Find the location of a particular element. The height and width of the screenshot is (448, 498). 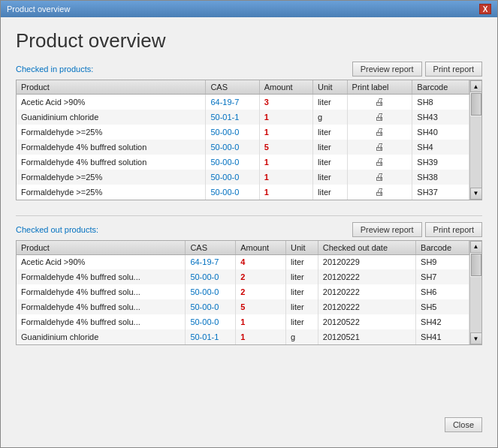

amount-cell: 2 is located at coordinates (261, 277).